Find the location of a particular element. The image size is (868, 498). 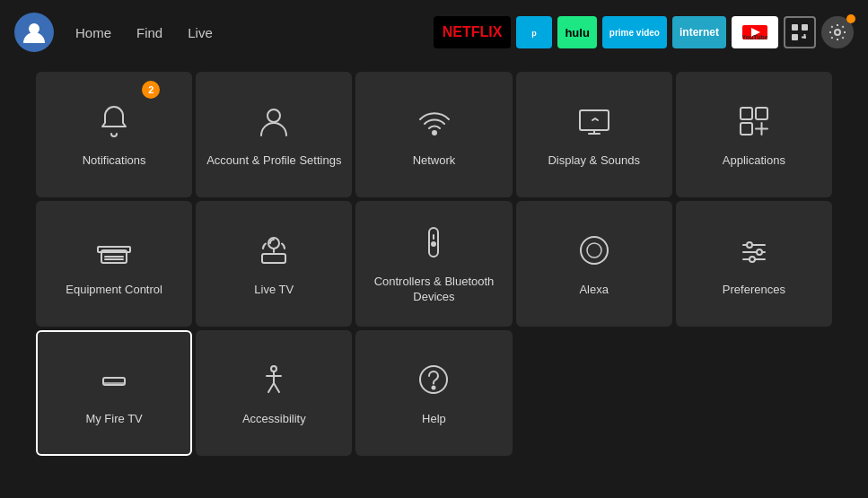

settings-icon is located at coordinates (837, 32).